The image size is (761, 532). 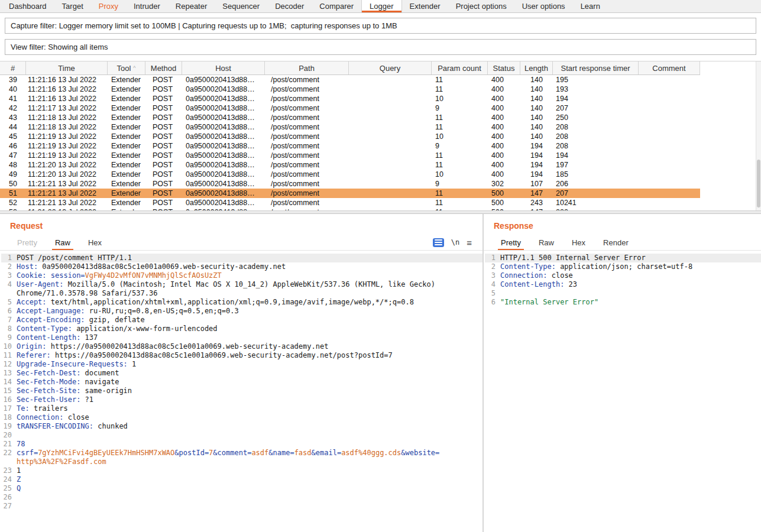 I want to click on code-line: 18Connection: close, so click(x=242, y=417).